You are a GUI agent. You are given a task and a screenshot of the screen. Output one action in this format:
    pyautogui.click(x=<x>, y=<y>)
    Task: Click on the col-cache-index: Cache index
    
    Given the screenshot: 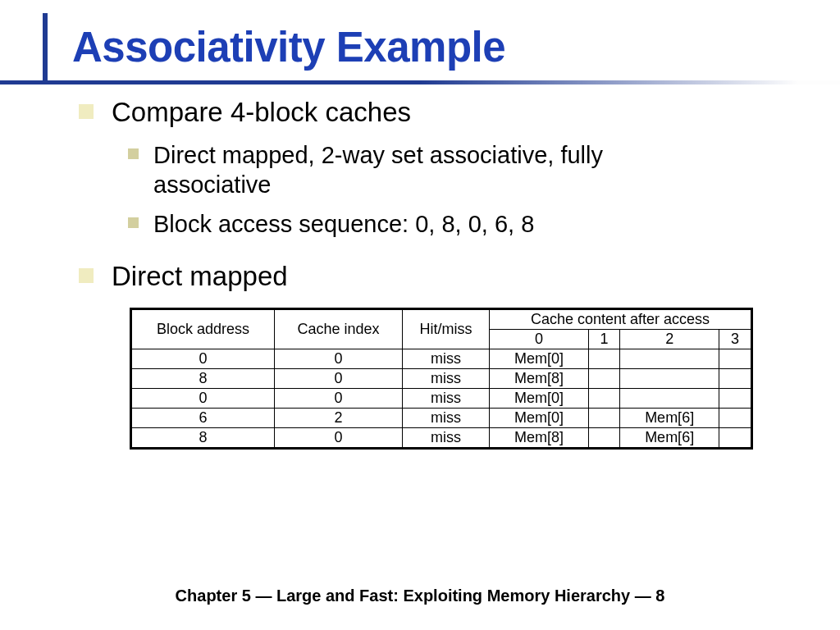 What is the action you would take?
    pyautogui.click(x=339, y=328)
    